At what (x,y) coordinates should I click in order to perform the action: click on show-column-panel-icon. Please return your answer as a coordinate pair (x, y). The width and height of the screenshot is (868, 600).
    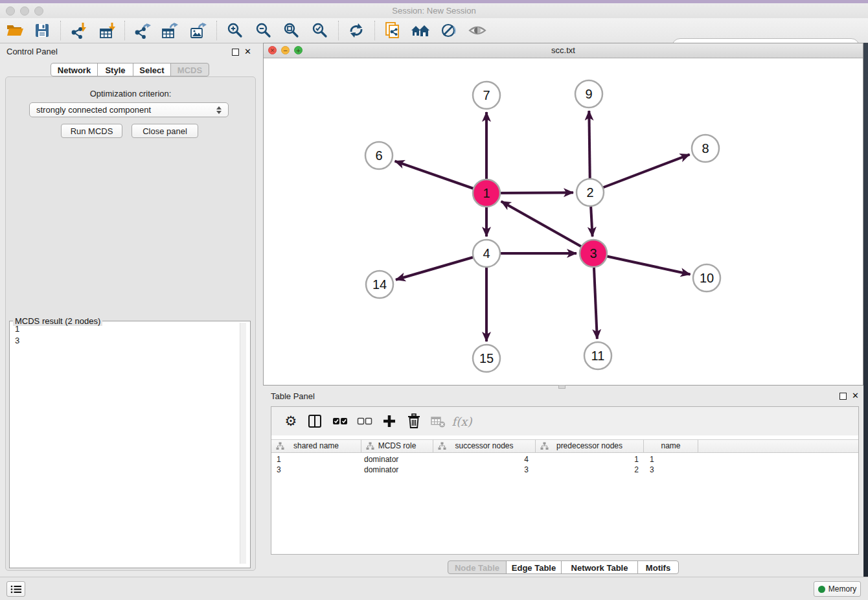
    Looking at the image, I should click on (315, 421).